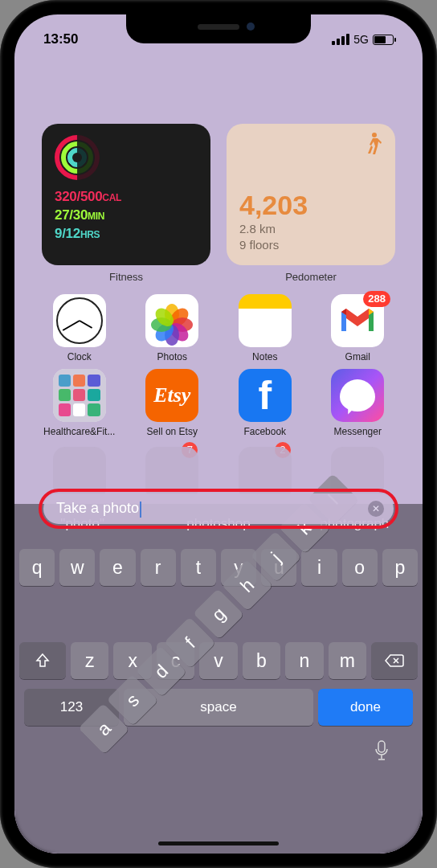  I want to click on key-o: o, so click(360, 567).